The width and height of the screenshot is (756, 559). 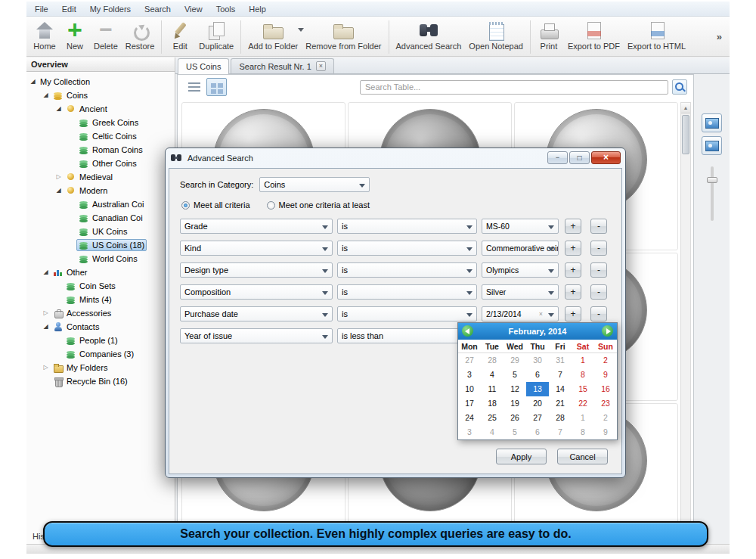 What do you see at coordinates (194, 87) in the screenshot?
I see `list-view-button` at bounding box center [194, 87].